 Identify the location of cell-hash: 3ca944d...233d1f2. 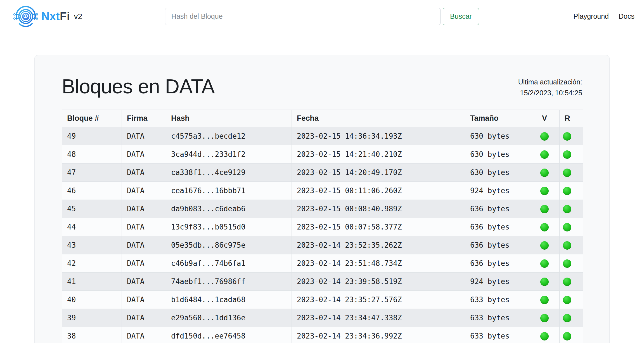
(229, 154).